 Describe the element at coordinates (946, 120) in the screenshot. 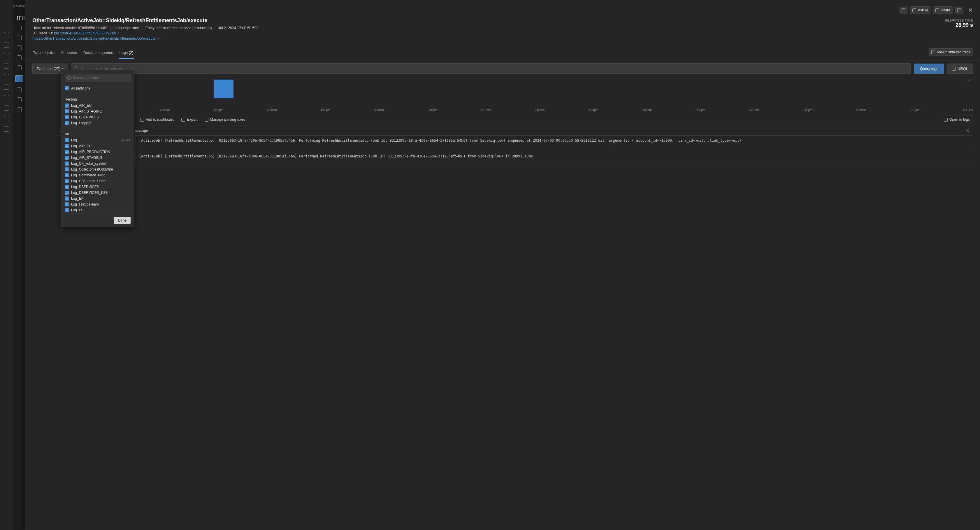

I see `external-link-icon` at that location.